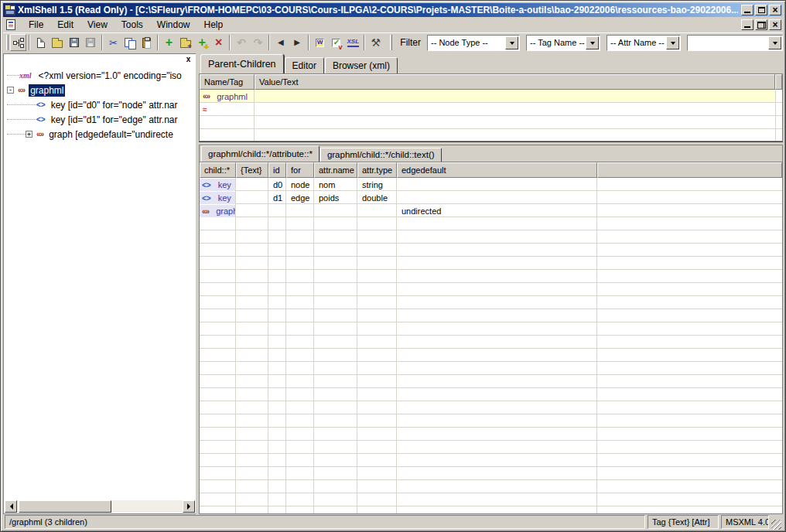 This screenshot has height=532, width=786. What do you see at coordinates (169, 43) in the screenshot?
I see `add-node-button: +` at bounding box center [169, 43].